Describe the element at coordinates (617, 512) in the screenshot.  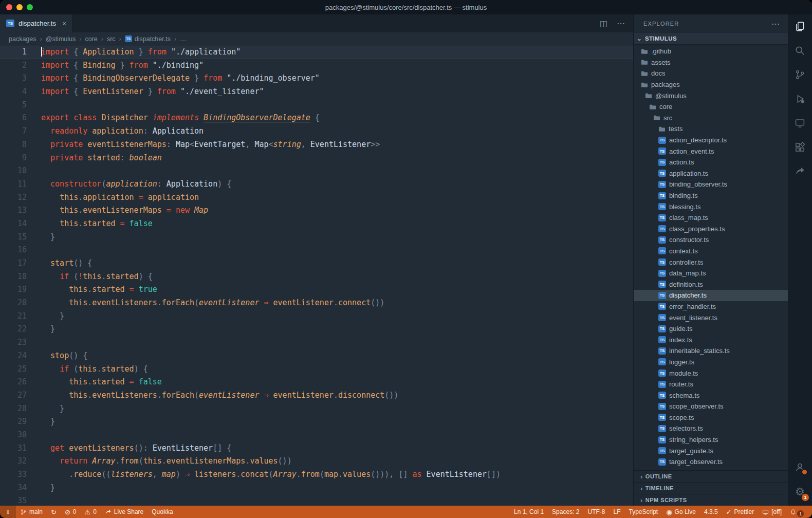
I see `status-eol: LF` at that location.